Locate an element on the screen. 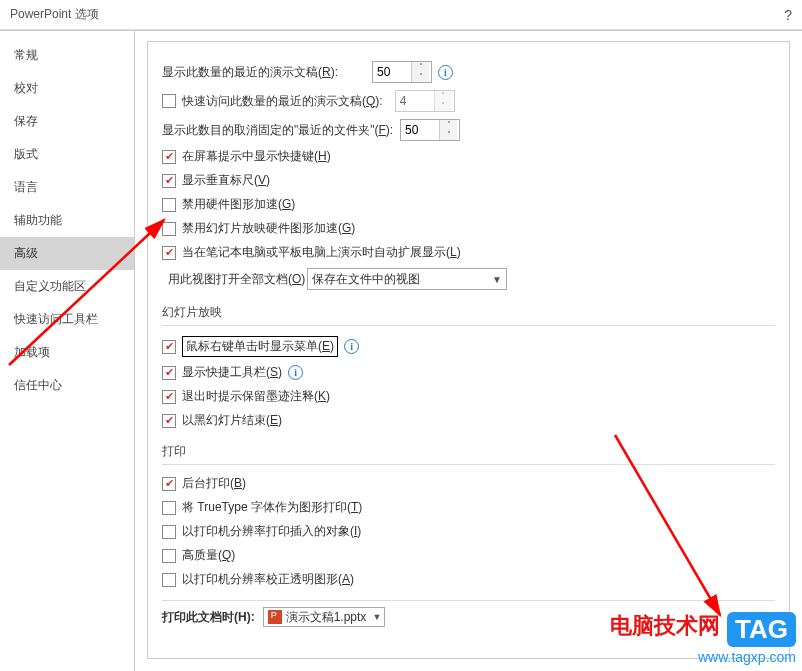 This screenshot has height=671, width=802. print-truetype-row: 将 TrueType 字体作为图形打印(T) is located at coordinates (468, 508).